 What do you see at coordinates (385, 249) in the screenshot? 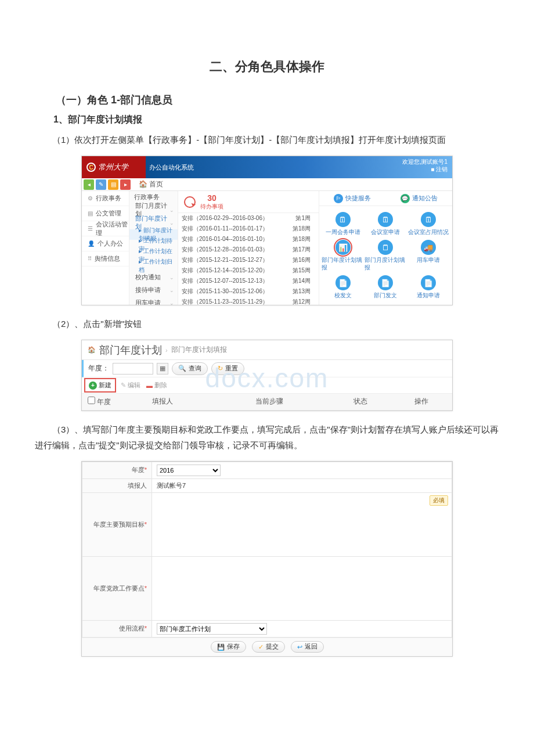
I see `quick-panel: 🏳快捷服务💬通知公告 🗓一周会务申请🗓会议室申请🗓会议室占用情况📊部门年度计划填…` at bounding box center [385, 249].